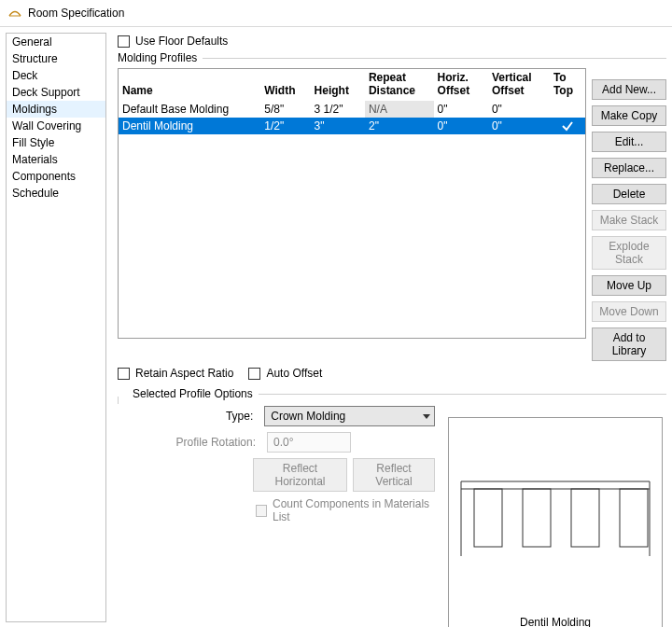  Describe the element at coordinates (352, 85) in the screenshot. I see `table-header-row: Name Width Height Repeat Distance Horiz.…` at that location.